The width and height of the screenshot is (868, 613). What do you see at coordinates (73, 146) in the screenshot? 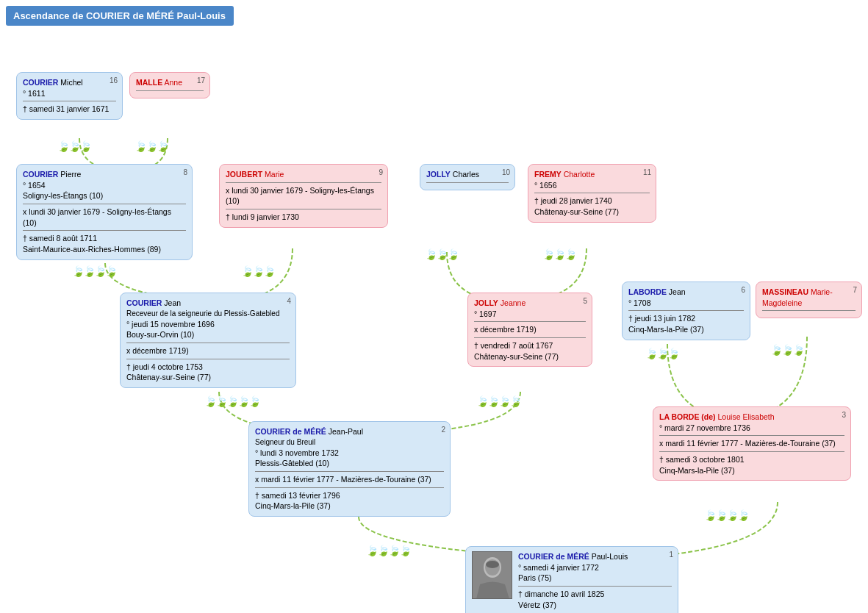
I see `leaf-16-8: 🍃🍃🍃` at bounding box center [73, 146].